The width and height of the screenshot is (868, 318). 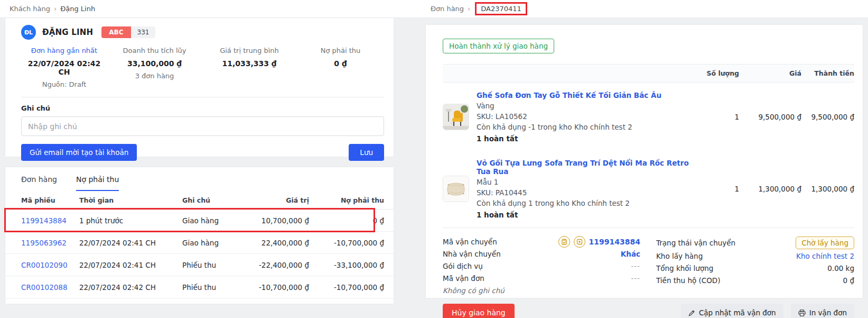 What do you see at coordinates (770, 73) in the screenshot?
I see `col-header-price: Giá` at bounding box center [770, 73].